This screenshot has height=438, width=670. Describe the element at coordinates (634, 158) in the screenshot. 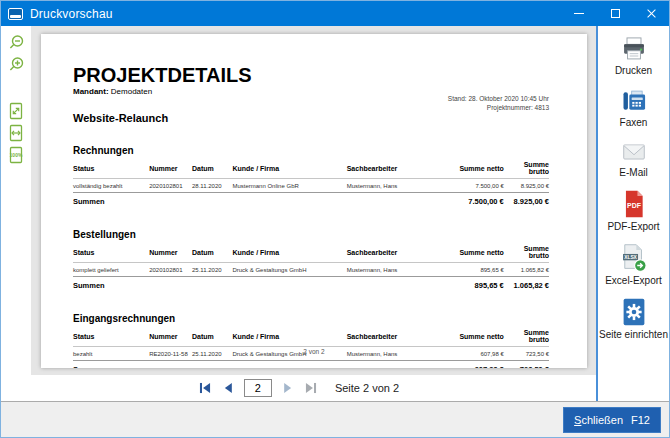

I see `sidebar-item-email: E-Mail` at that location.